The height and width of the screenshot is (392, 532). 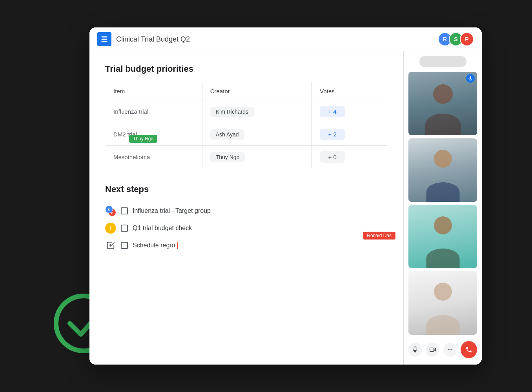 I want to click on vote-badge-3: + 0, so click(x=332, y=157).